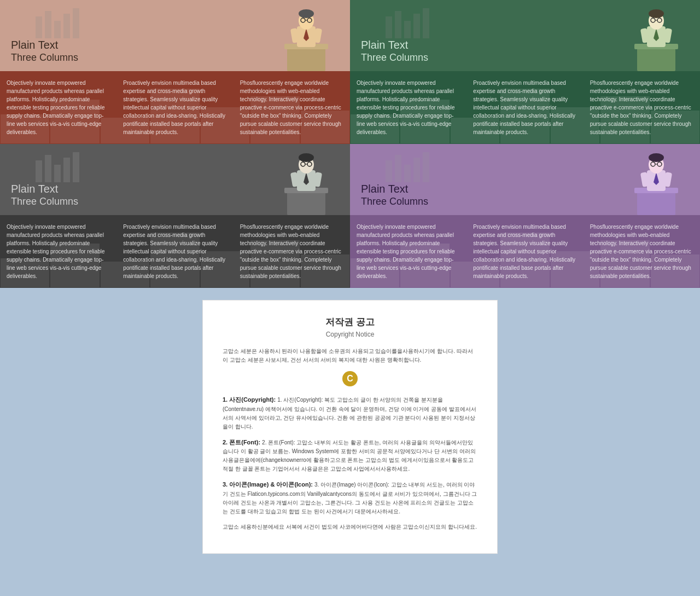 The width and height of the screenshot is (700, 596). What do you see at coordinates (350, 413) in the screenshot?
I see `copyright-section-1: 1. 사진(Copyright): 1. 사진(Copyright): 복도 고…` at bounding box center [350, 413].